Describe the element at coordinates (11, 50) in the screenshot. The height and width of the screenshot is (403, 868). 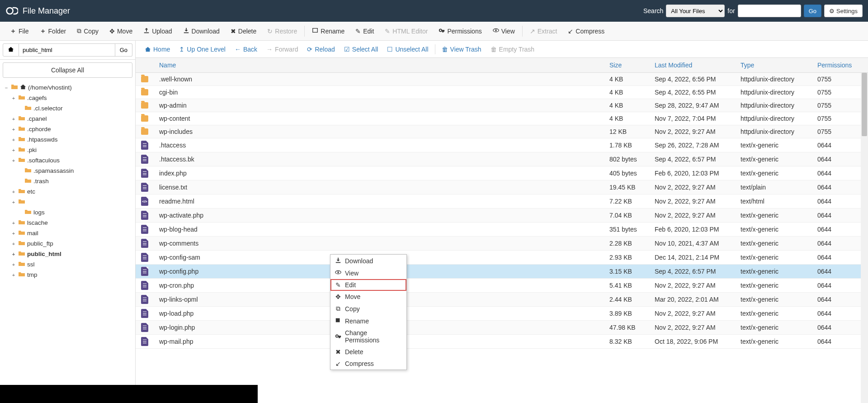
I see `home-icon-button` at that location.